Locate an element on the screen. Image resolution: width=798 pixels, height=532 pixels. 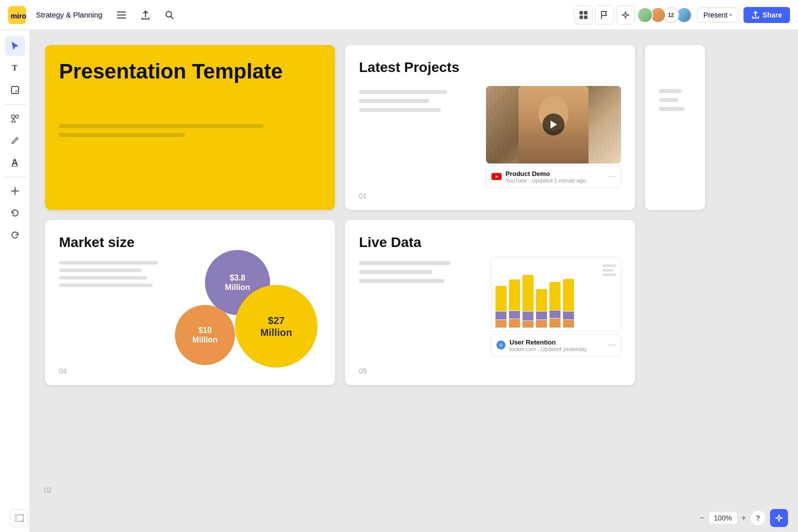
search-icon is located at coordinates (170, 15).